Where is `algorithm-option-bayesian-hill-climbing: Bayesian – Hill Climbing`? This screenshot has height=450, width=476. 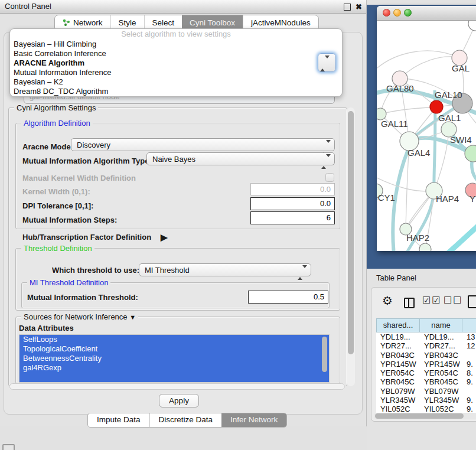
algorithm-option-bayesian-hill-climbing: Bayesian – Hill Climbing is located at coordinates (176, 44).